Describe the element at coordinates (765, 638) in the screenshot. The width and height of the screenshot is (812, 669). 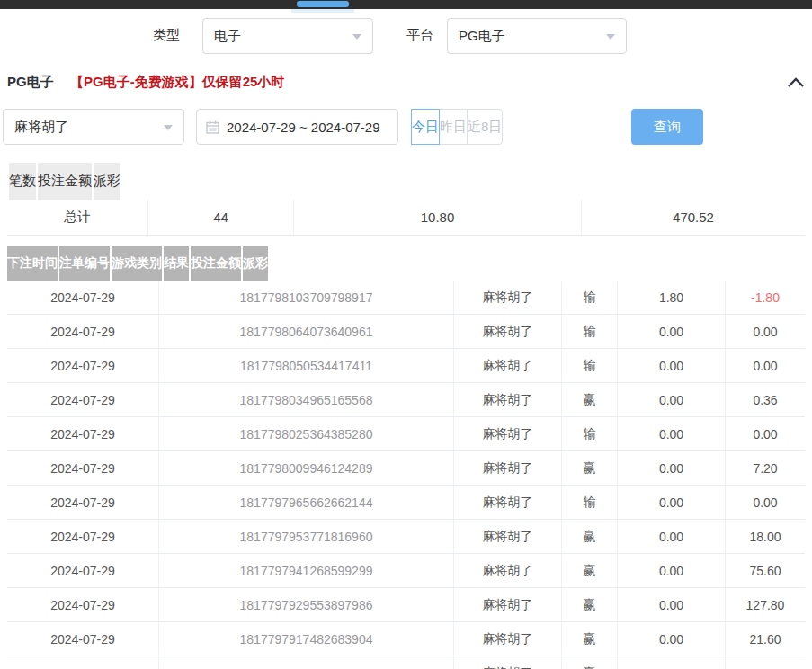
I see `bet-payout: 21.60` at that location.